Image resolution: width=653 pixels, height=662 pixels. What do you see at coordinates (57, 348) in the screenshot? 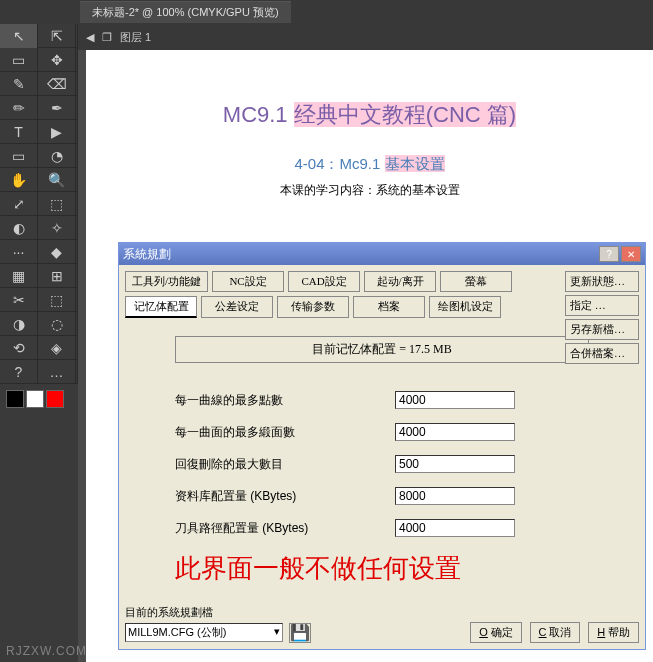
I see `tool-27: ◈` at bounding box center [57, 348].